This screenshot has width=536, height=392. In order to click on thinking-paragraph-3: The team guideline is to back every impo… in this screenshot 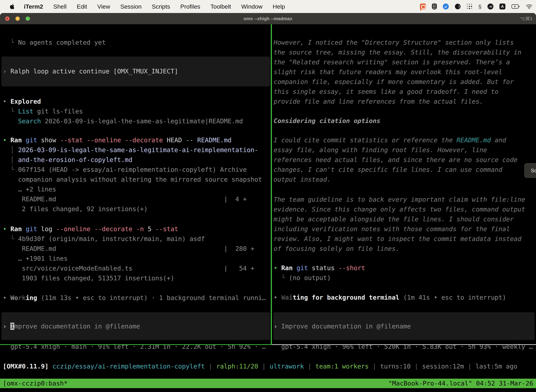, I will do `click(399, 224)`.